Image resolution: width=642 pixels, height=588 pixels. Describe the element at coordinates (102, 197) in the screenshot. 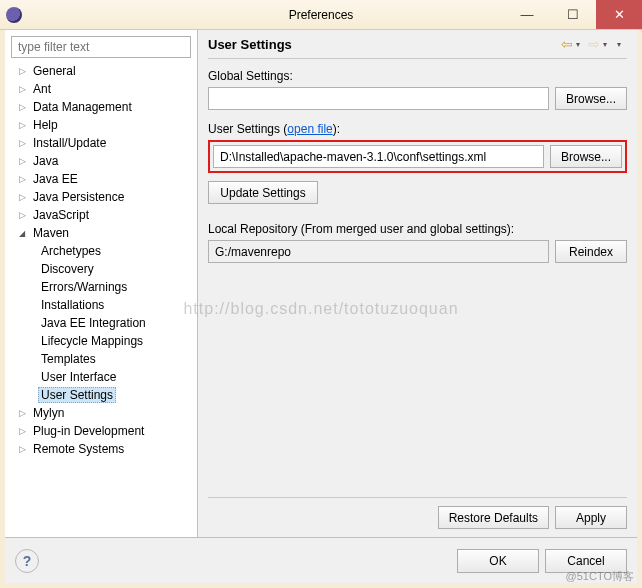

I see `tree-item: Java Persistence` at that location.